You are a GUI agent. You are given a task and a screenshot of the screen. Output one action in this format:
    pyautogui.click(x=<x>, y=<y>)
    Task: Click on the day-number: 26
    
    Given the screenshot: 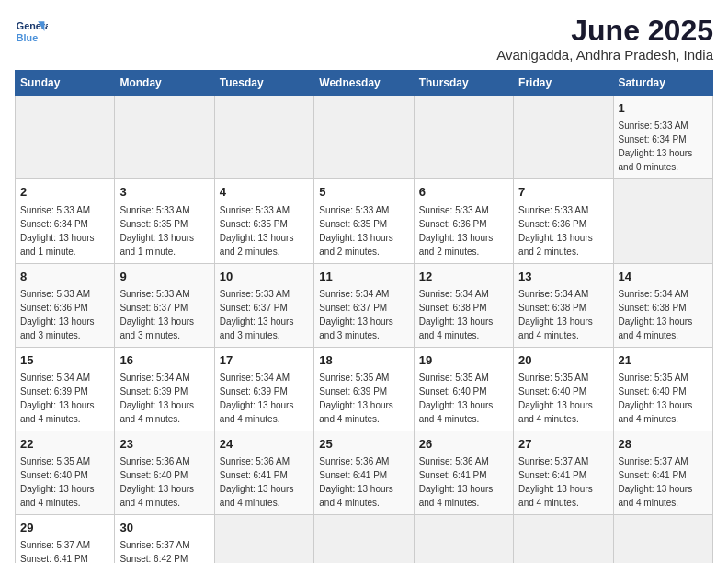 What is the action you would take?
    pyautogui.click(x=463, y=444)
    